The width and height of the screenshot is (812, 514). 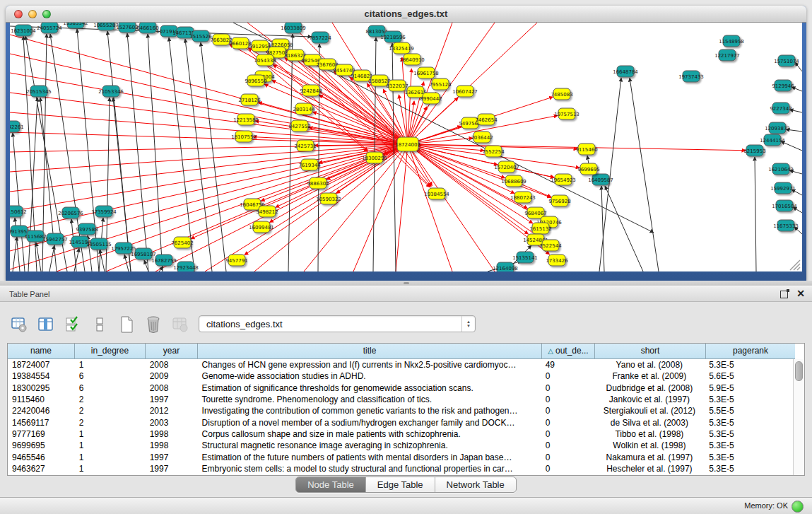 What do you see at coordinates (691, 76) in the screenshot?
I see `graph-node: 19737433` at bounding box center [691, 76].